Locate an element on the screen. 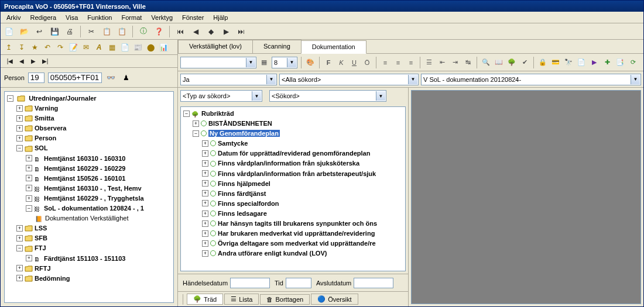 The height and width of the screenshot is (307, 644). rubrik-item: Finns ledsagare is located at coordinates (242, 213).